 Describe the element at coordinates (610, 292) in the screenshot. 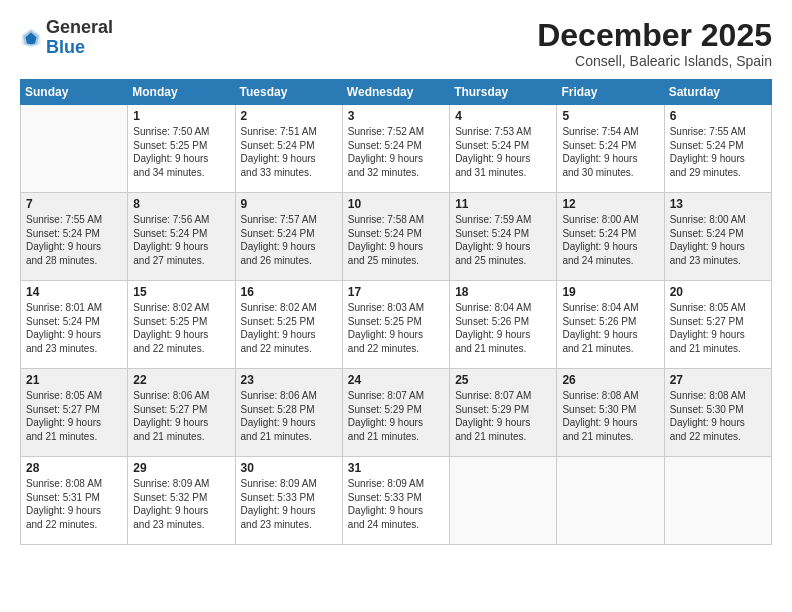

I see `day-number: 19` at that location.